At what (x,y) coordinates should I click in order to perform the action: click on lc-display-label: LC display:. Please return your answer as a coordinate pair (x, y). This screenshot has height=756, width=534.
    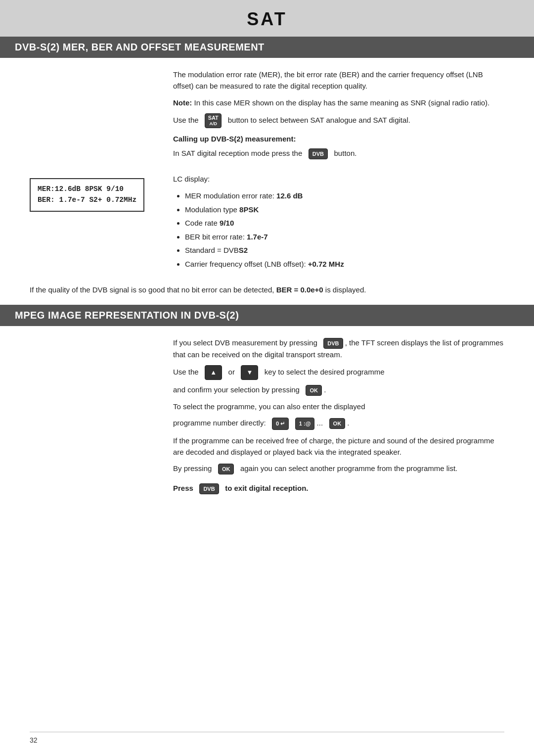
    Looking at the image, I should click on (339, 179).